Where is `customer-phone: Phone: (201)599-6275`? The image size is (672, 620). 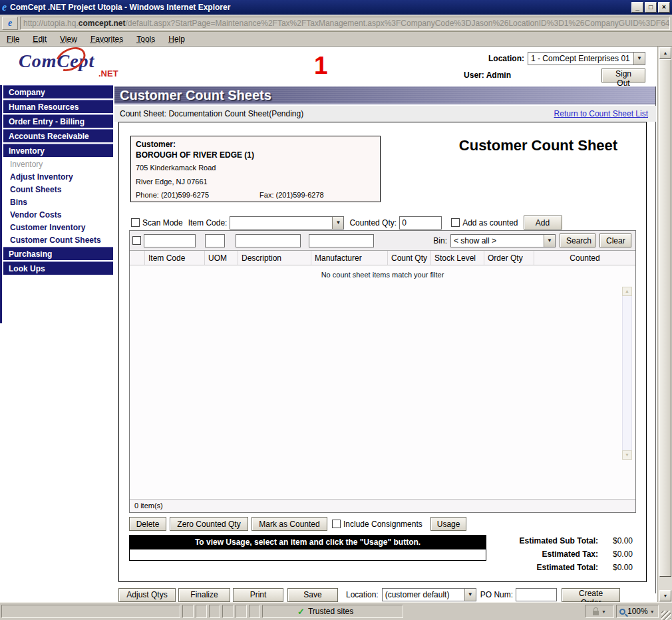 customer-phone: Phone: (201)599-6275 is located at coordinates (172, 195).